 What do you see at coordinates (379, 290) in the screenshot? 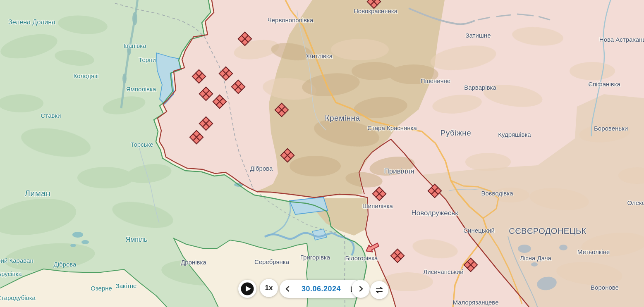
I see `swap-arrows-icon` at bounding box center [379, 290].